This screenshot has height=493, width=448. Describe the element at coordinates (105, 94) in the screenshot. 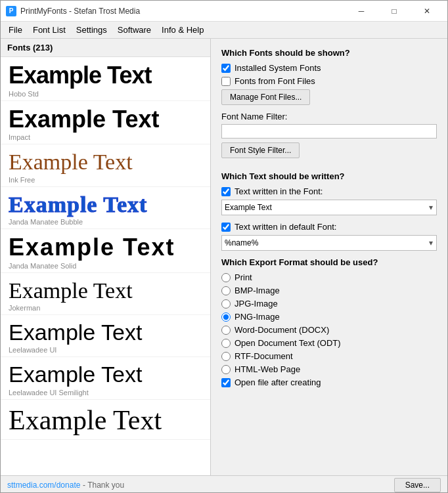

I see `font-name: Hobo Std` at that location.